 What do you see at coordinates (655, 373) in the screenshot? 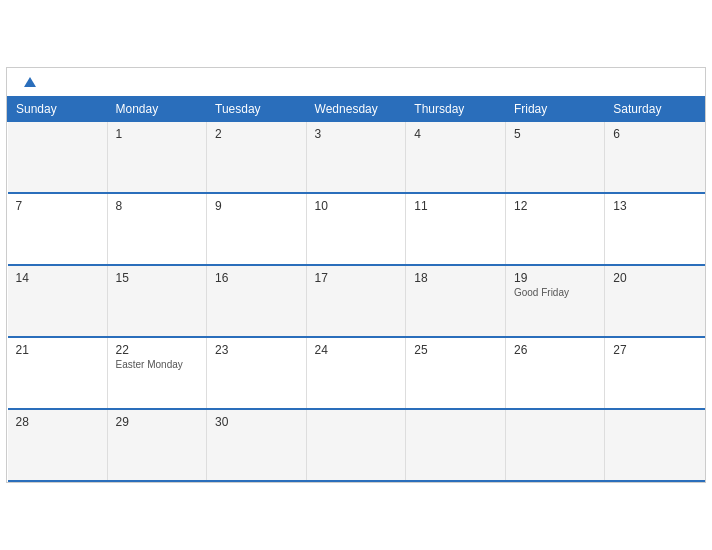
I see `calendar-cell: 27` at bounding box center [655, 373].